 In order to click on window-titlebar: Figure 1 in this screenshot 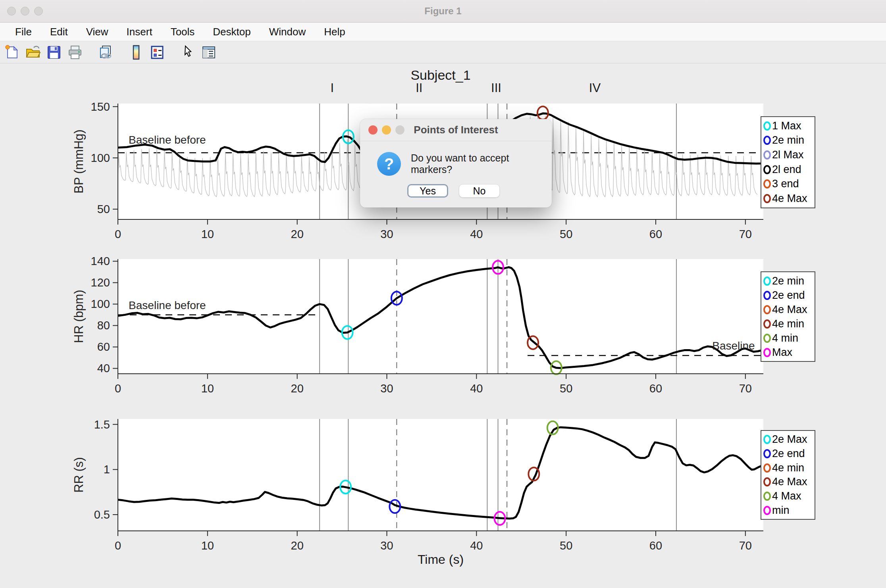, I will do `click(443, 11)`.